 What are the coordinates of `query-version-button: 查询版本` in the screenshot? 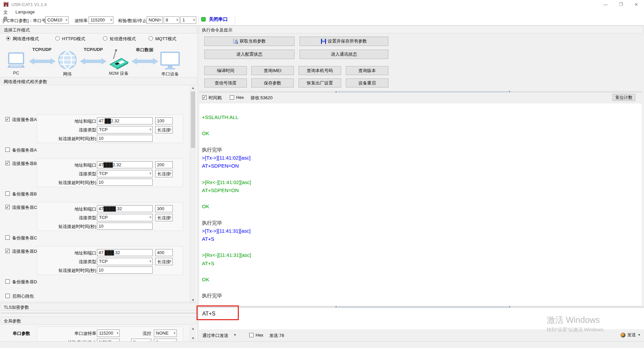 It's located at (367, 70).